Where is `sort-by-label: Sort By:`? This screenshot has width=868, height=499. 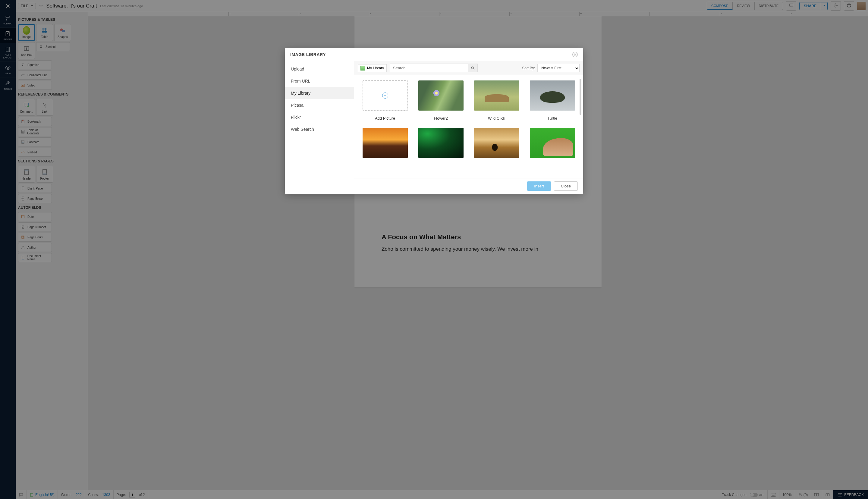
sort-by-label: Sort By: is located at coordinates (528, 68).